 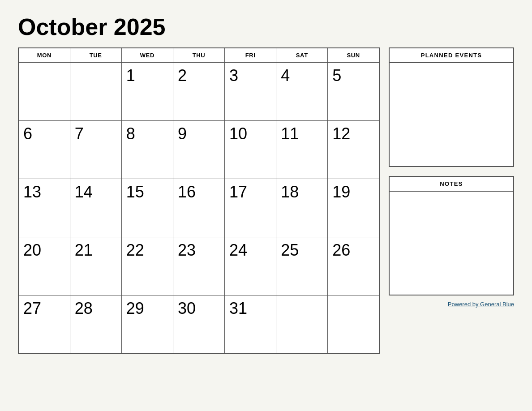 I want to click on calendar-day: 19, so click(x=354, y=208).